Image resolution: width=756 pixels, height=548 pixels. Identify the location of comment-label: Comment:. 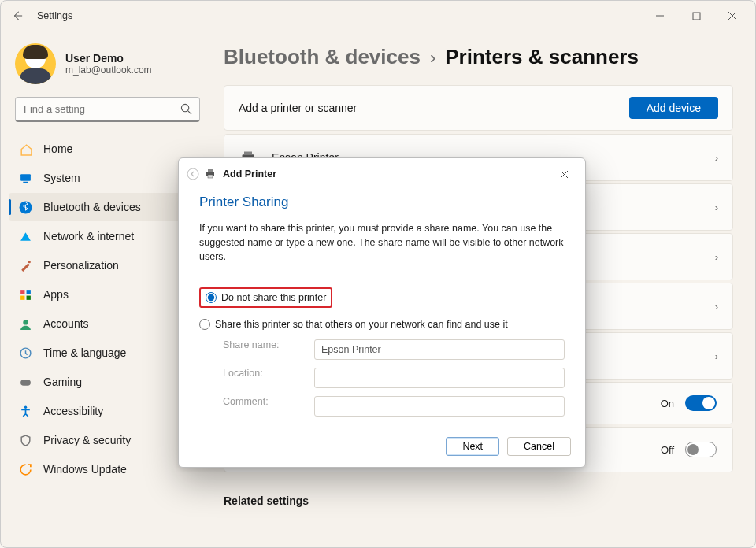
(266, 406).